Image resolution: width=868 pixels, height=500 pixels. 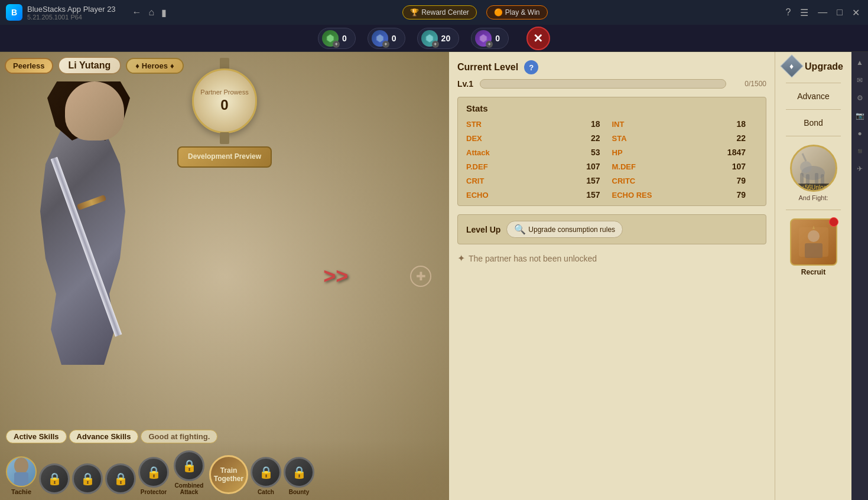 What do you see at coordinates (229, 475) in the screenshot?
I see `train-together-circle: TrainTogether` at bounding box center [229, 475].